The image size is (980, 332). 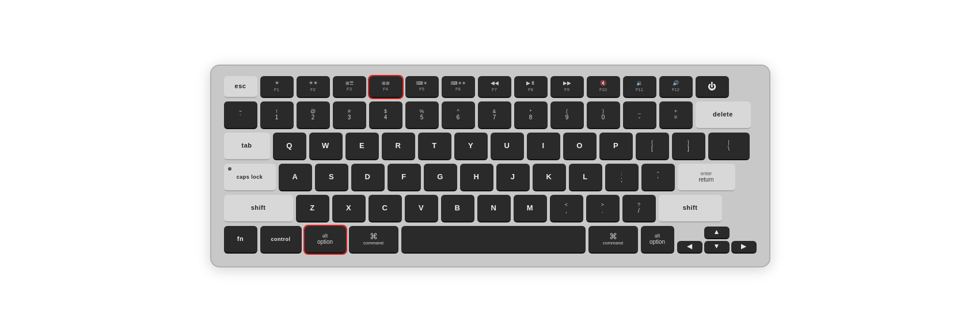 I want to click on key-f9: ▶▶ F9, so click(x=567, y=87).